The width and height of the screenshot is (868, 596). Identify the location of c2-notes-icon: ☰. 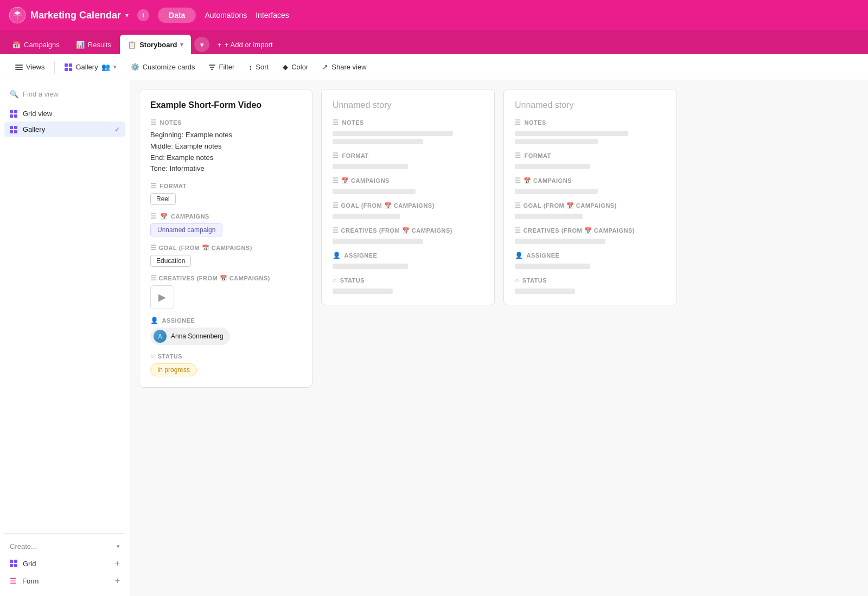
(336, 123).